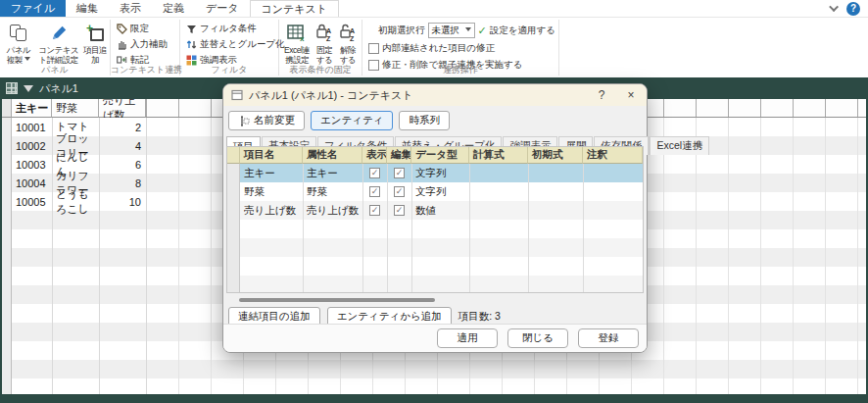 The image size is (868, 403). Describe the element at coordinates (374, 155) in the screenshot. I see `header-display: 表示` at that location.